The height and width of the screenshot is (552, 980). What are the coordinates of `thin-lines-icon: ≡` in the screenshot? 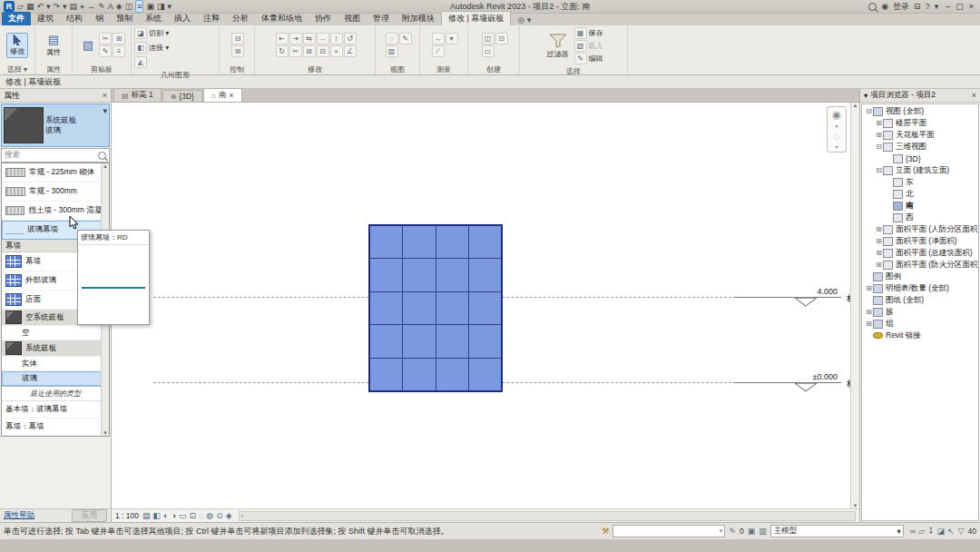 It's located at (140, 6).